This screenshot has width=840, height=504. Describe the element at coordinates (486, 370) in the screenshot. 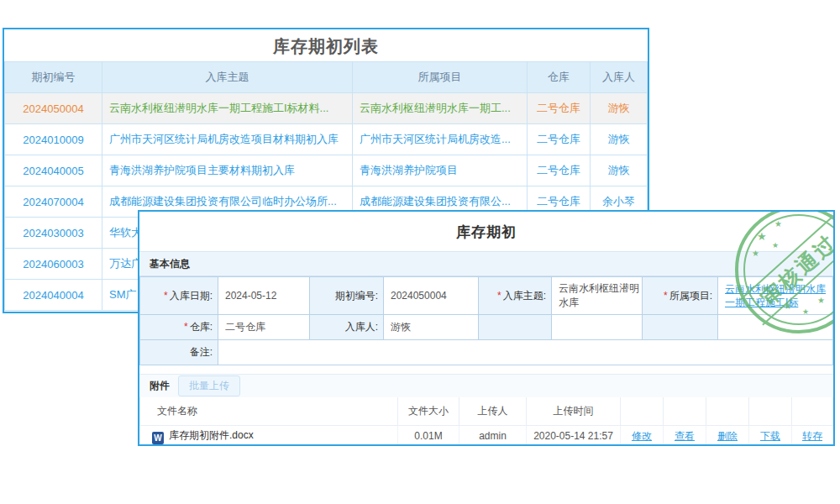

I see `spacer` at that location.